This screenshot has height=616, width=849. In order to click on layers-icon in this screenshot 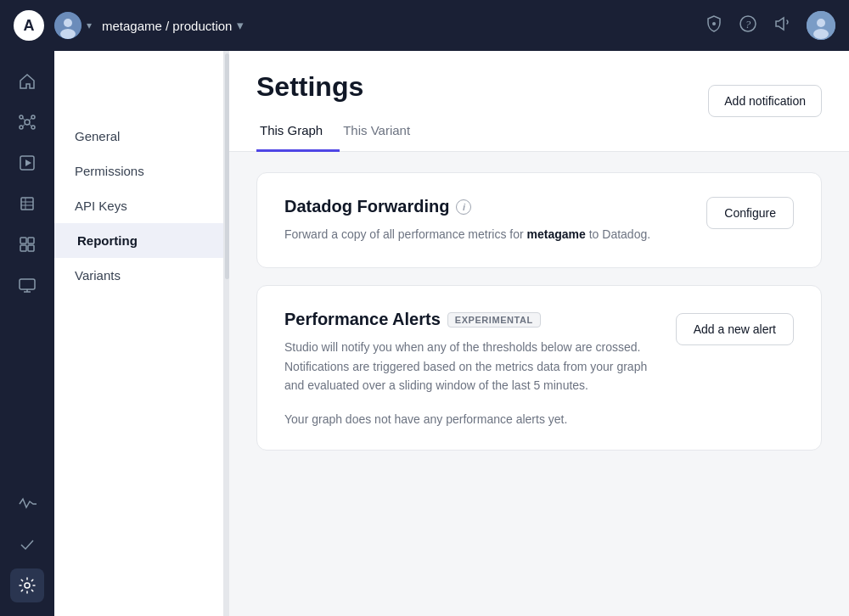, I will do `click(27, 204)`.